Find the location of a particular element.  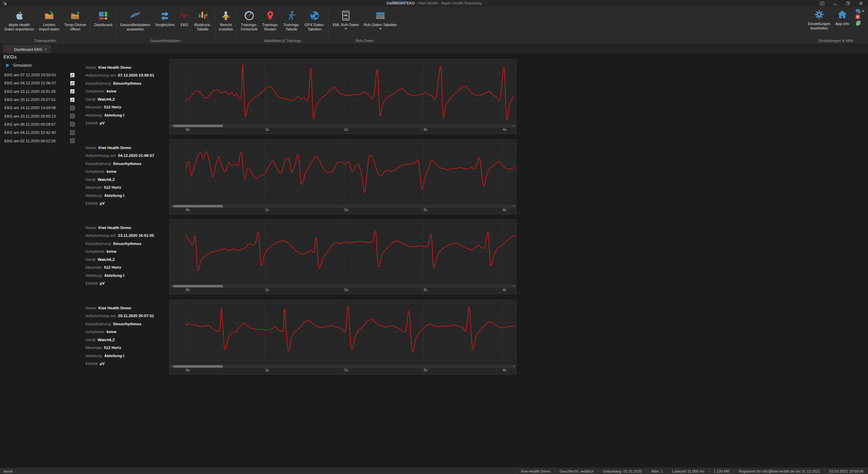

edit-settings-button: Einstellungen bearbeiten is located at coordinates (819, 23).